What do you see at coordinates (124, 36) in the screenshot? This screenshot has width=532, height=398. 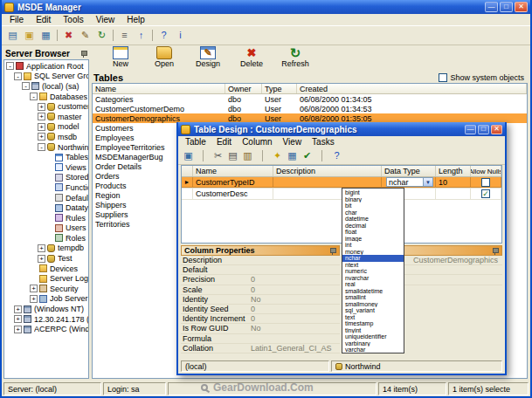 I see `script-button: ≡` at bounding box center [124, 36].